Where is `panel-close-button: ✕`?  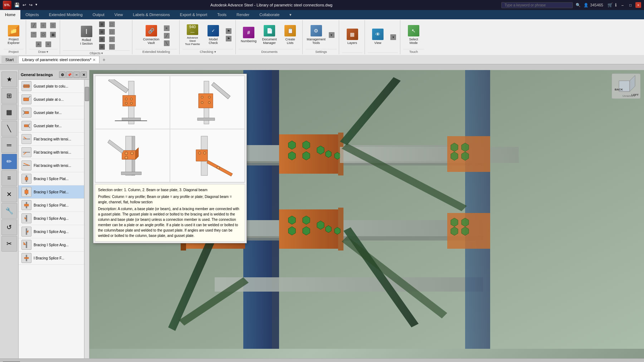
panel-close-button: ✕ is located at coordinates (84, 75).